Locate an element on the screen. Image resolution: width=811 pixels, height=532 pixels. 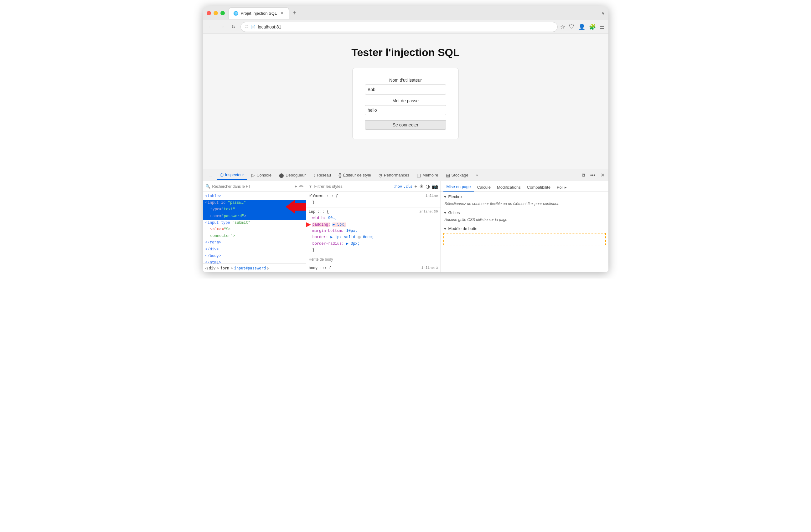
tab-compatibilite: Compatibilité is located at coordinates (539, 187).